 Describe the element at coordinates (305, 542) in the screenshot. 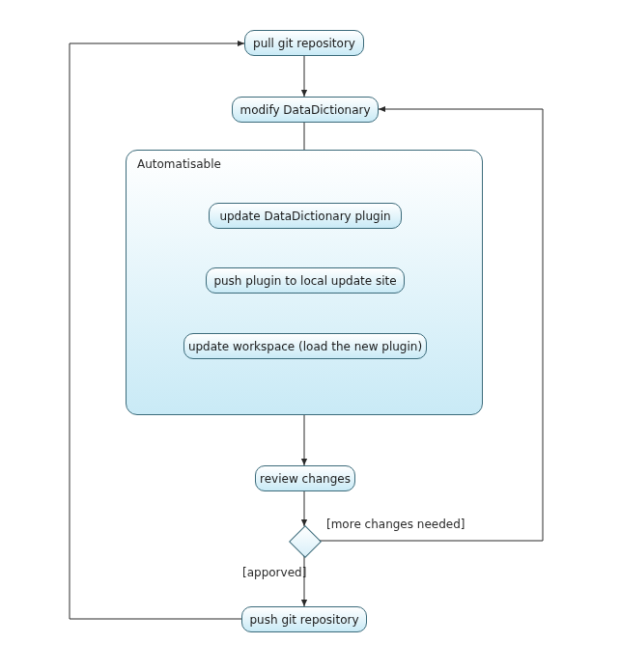

I see `decision-node` at that location.